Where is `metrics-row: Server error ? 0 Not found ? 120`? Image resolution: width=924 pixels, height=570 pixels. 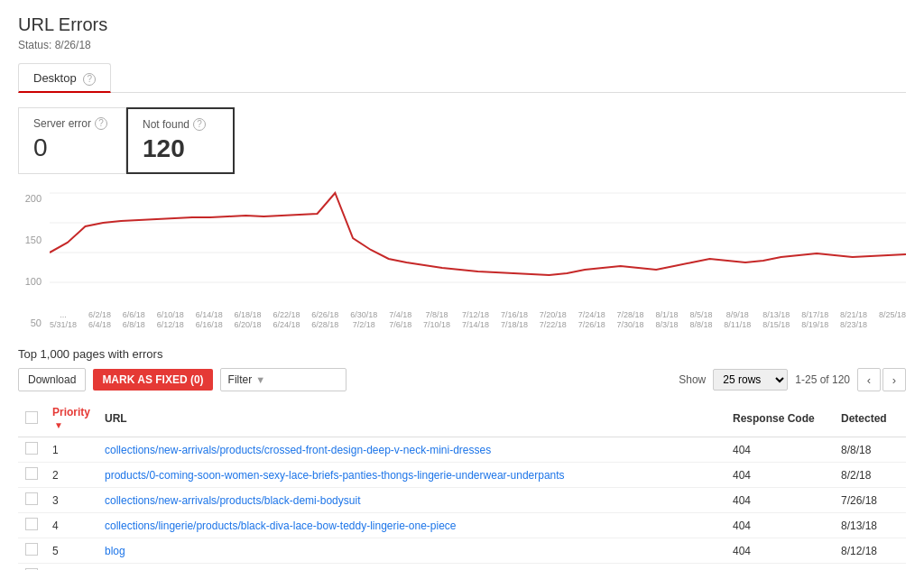
metrics-row: Server error ? 0 Not found ? 120 is located at coordinates (462, 141).